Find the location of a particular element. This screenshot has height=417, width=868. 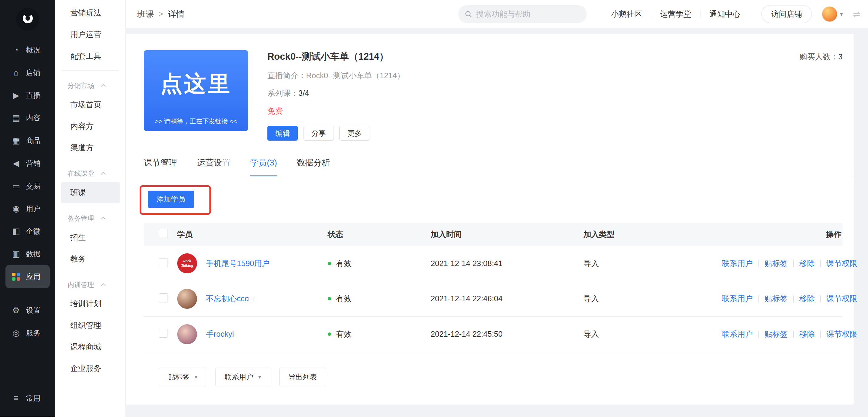

submenu-item-academic-affairs: 教务 is located at coordinates (90, 259).